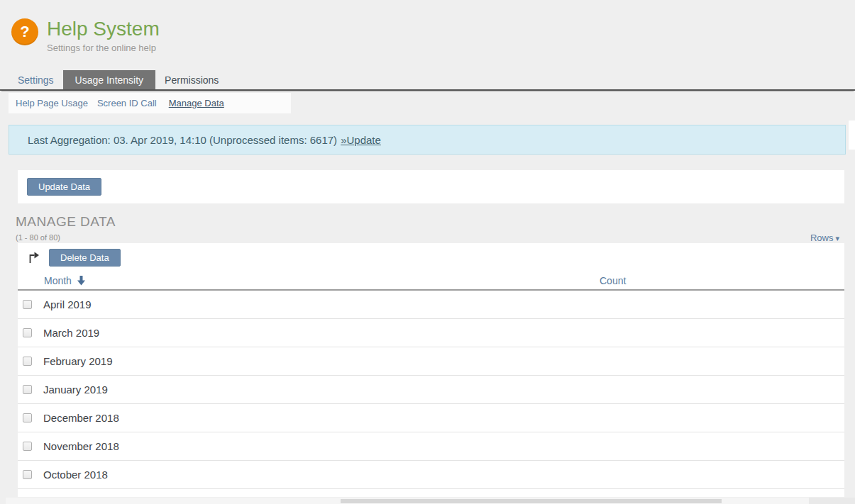 The height and width of the screenshot is (504, 855). Describe the element at coordinates (25, 32) in the screenshot. I see `help-question-icon: ?` at that location.